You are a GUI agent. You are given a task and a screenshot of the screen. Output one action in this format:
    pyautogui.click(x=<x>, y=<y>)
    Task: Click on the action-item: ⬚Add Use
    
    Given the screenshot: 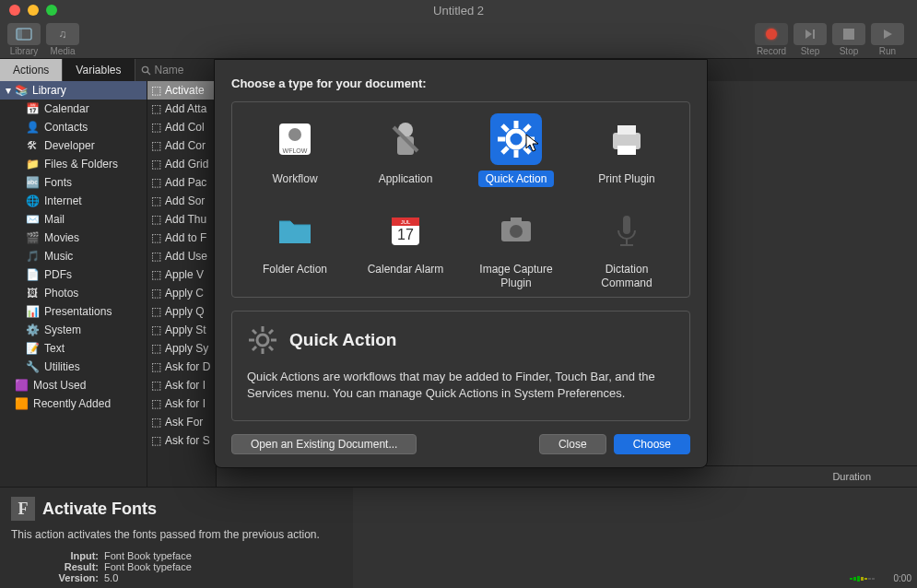 What is the action you would take?
    pyautogui.click(x=182, y=256)
    